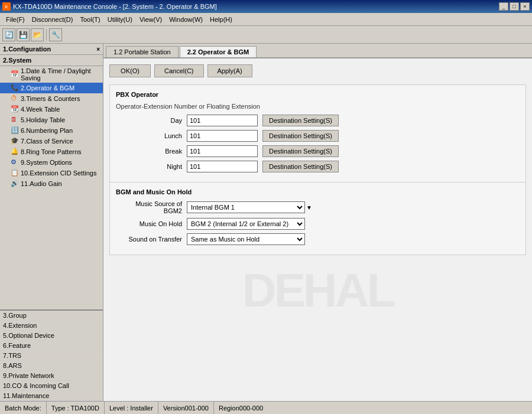  Describe the element at coordinates (318, 224) in the screenshot. I see `music-on-hold-group: Music On Hold BGM 1 (Internal 1/2 or Ext…` at that location.